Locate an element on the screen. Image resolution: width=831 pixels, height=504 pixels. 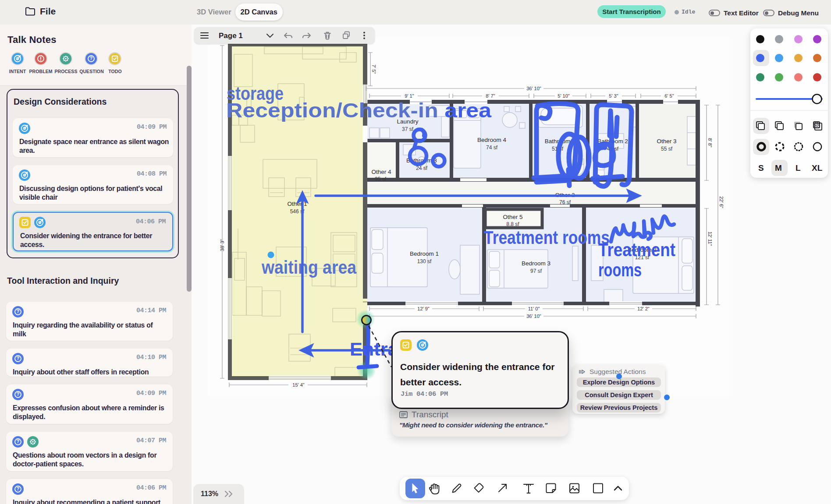
svg-text: Other 5 is located at coordinates (513, 217).